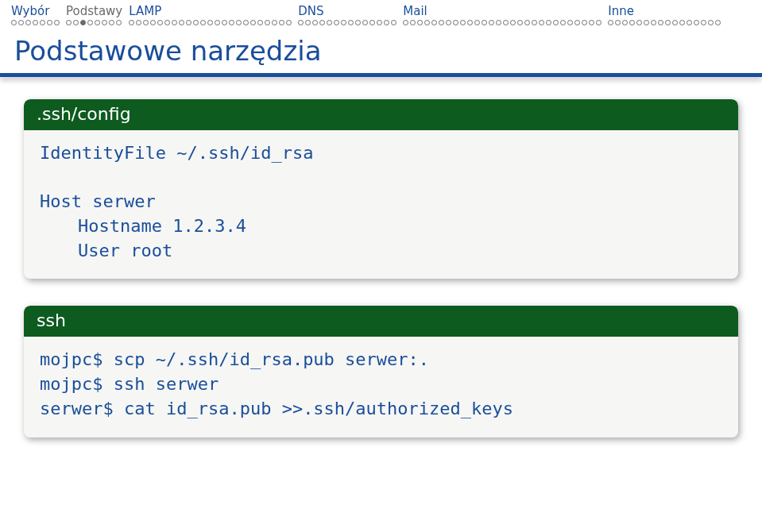 This screenshot has width=762, height=532. I want to click on nav-section-inne: Inne, so click(664, 16).